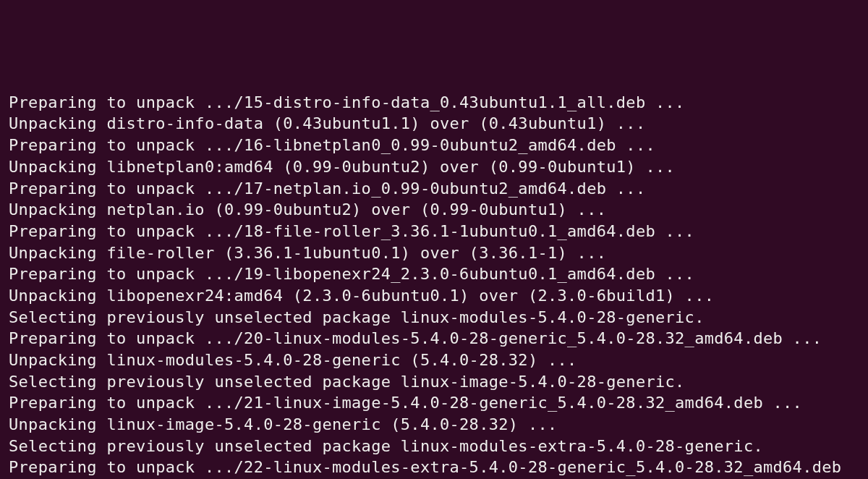  Describe the element at coordinates (434, 145) in the screenshot. I see `terminal-line: Preparing to unpack .../16-libnetplan0_0…` at that location.